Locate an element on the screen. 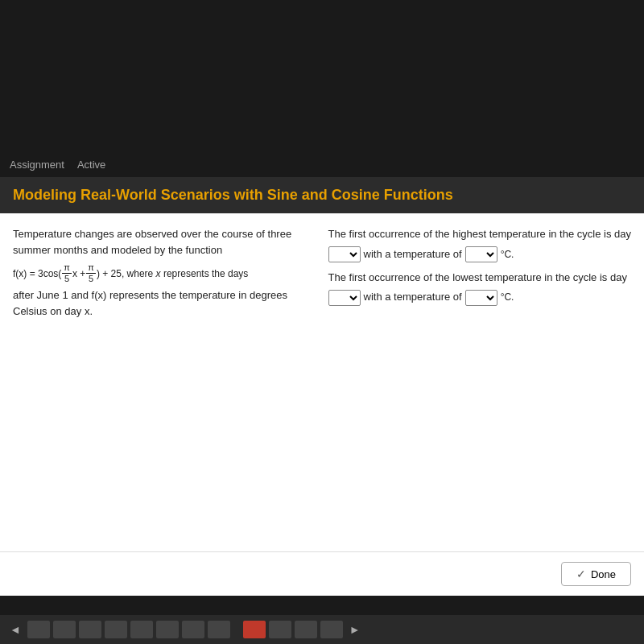 Image resolution: width=644 pixels, height=644 pixels. highest-temp-post: °C. is located at coordinates (507, 254).